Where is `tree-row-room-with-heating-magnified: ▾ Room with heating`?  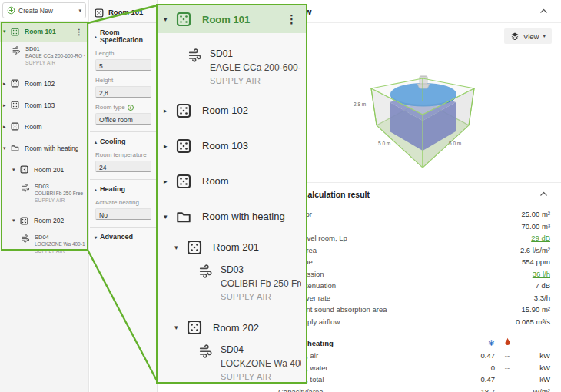 tree-row-room-with-heating-magnified: ▾ Room with heating is located at coordinates (232, 217).